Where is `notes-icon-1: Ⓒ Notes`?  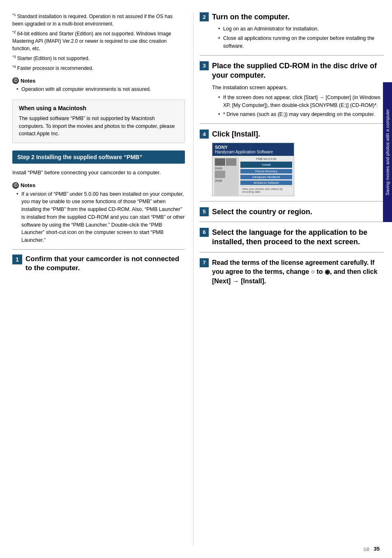
notes-icon-1: Ⓒ Notes is located at coordinates (24, 81).